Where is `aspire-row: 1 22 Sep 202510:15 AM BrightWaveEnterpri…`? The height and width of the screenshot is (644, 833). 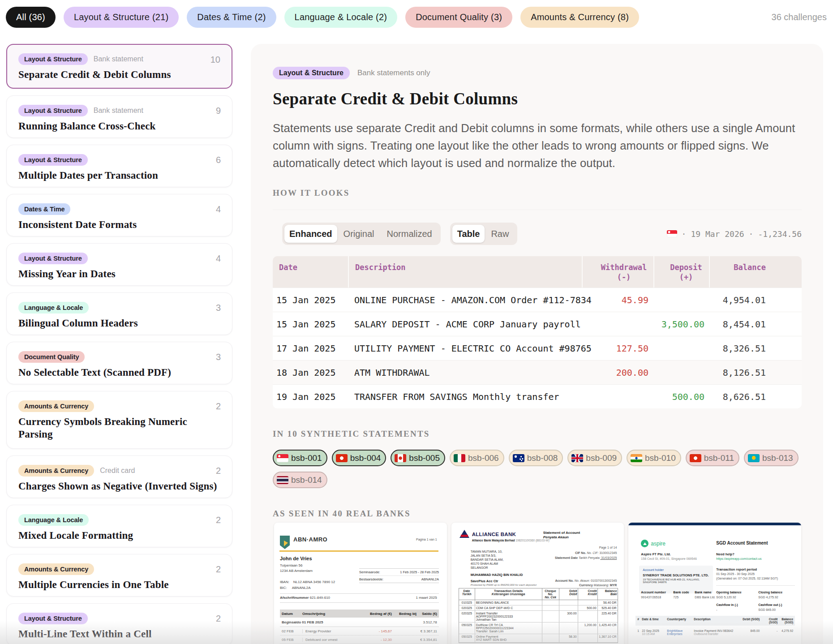 aspire-row: 1 22 Sep 202510:15 AM BrightWaveEnterpri… is located at coordinates (715, 632).